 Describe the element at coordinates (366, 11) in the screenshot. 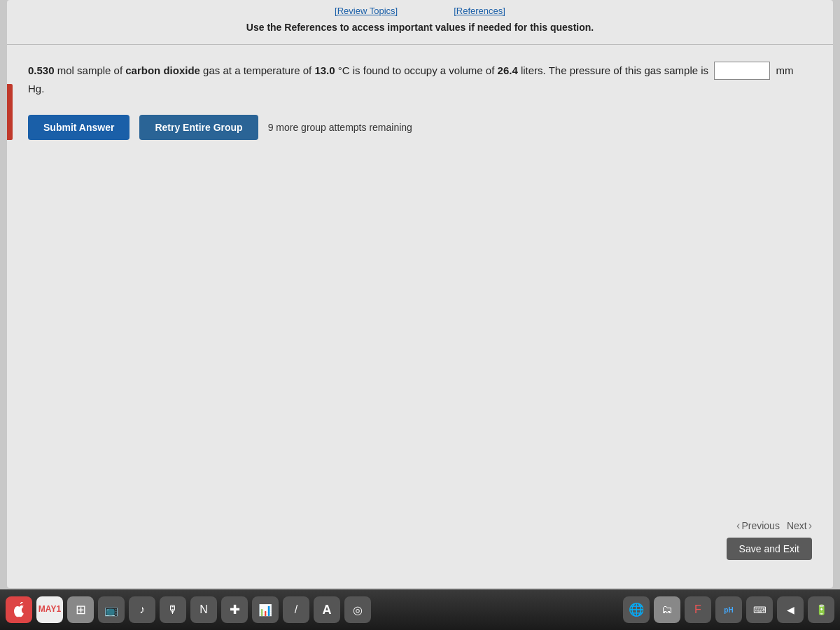

I see `review-topics-link: [Review Topics]` at that location.